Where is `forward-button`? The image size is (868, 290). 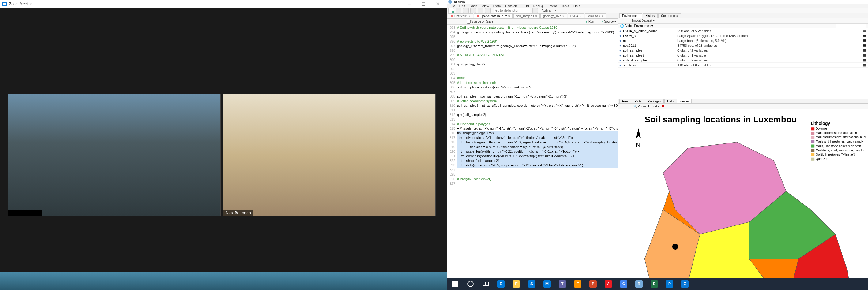
forward-button is located at coordinates (457, 22).